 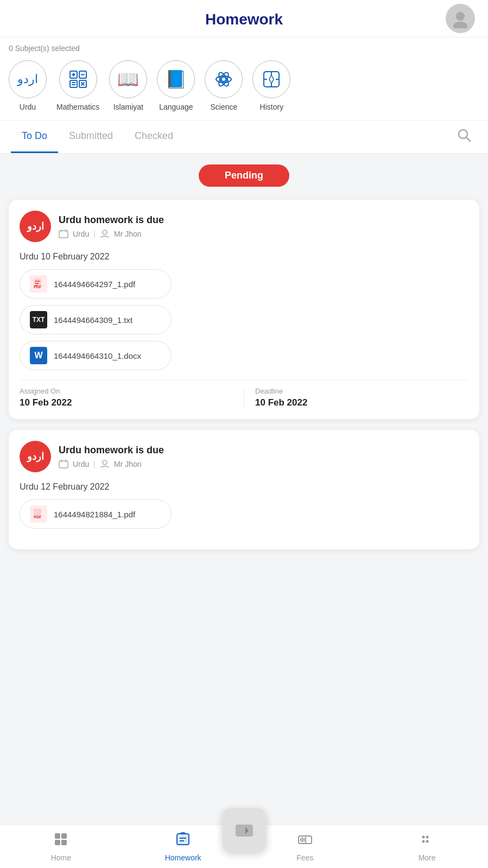 I want to click on hw-card-header-2: اردو Urdu homework is due Urdu | Mr Jhon, so click(x=244, y=457).